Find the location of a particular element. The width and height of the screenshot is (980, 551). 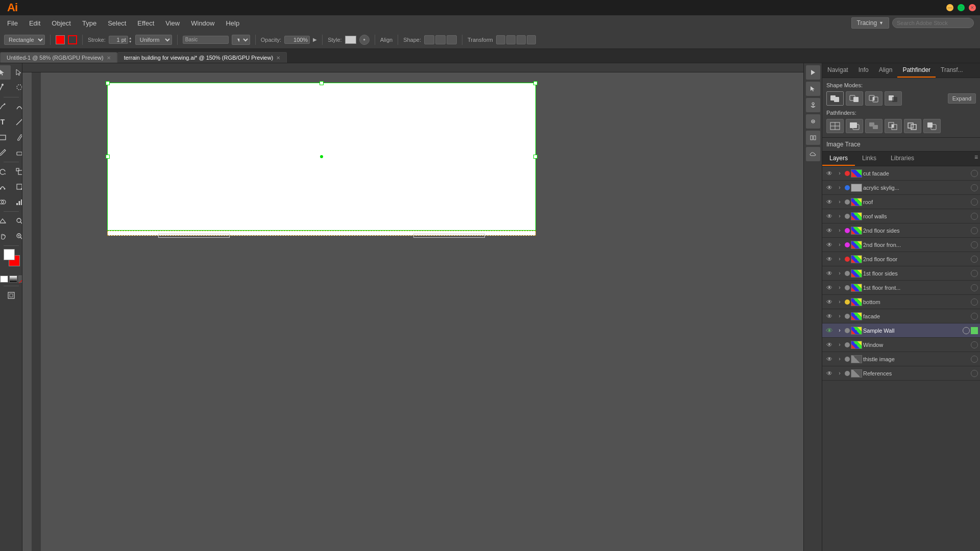

layer-expand-roof-walls: › is located at coordinates (840, 216).